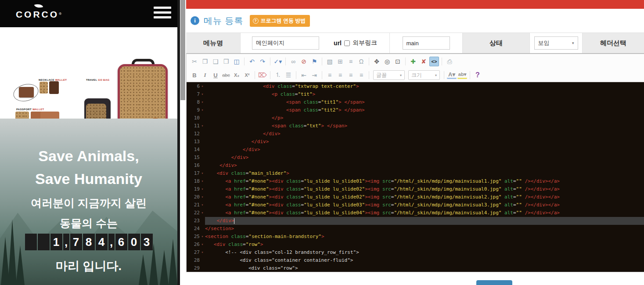 This screenshot has height=285, width=644. What do you see at coordinates (237, 75) in the screenshot?
I see `subscript-icon: X₂` at bounding box center [237, 75].